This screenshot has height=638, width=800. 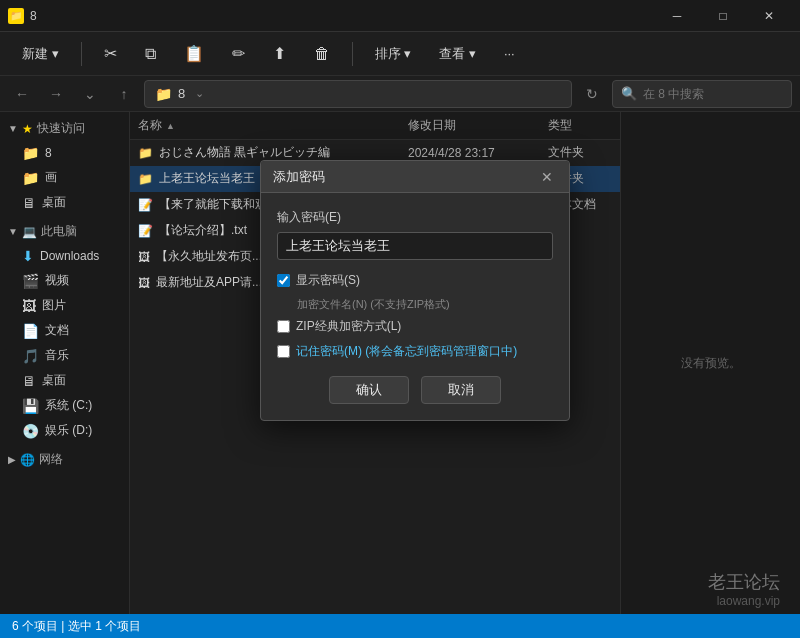 I want to click on zip-classic-row: ZIP经典加密方式(L), so click(x=415, y=326).